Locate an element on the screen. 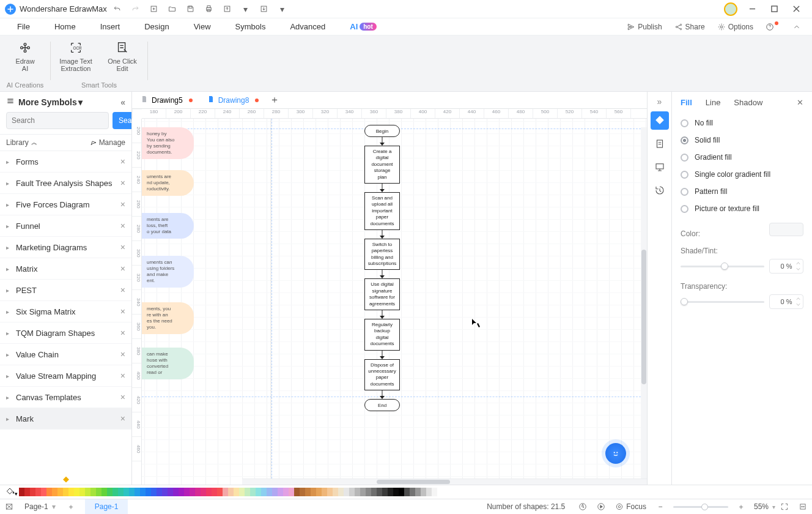  expand-icon: » is located at coordinates (660, 102).